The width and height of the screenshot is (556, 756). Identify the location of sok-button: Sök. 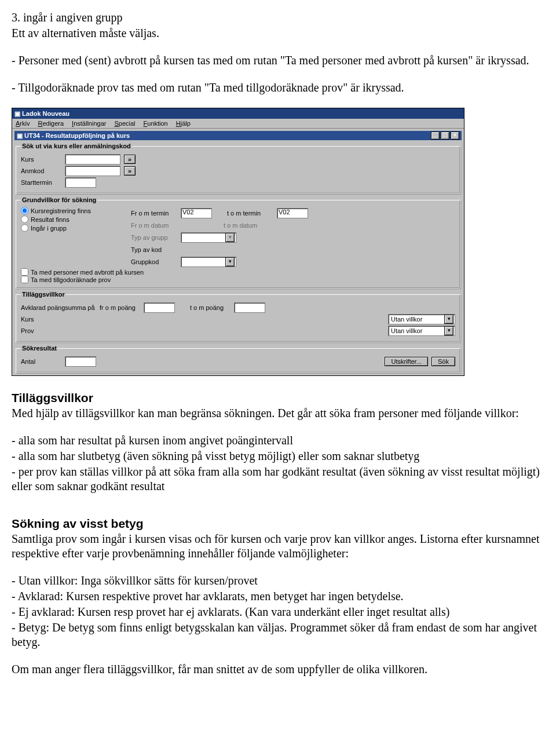
(444, 361).